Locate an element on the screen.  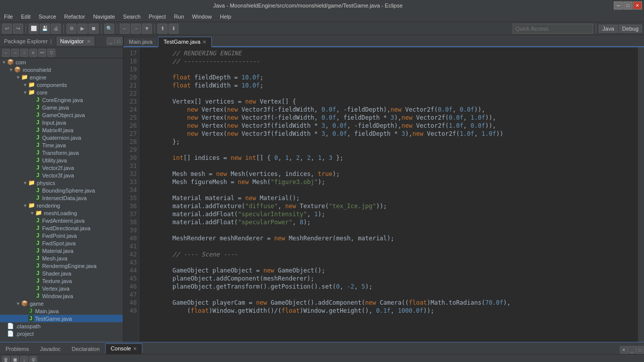
console-scroll-icon: ↓ is located at coordinates (24, 359).